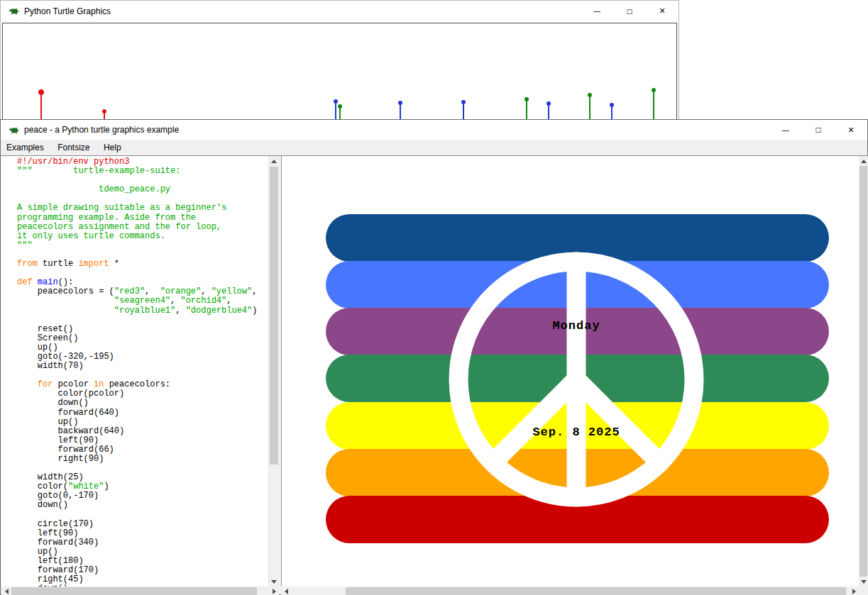  Describe the element at coordinates (570, 591) in the screenshot. I see `canvas-horizontal-scrollbar` at that location.